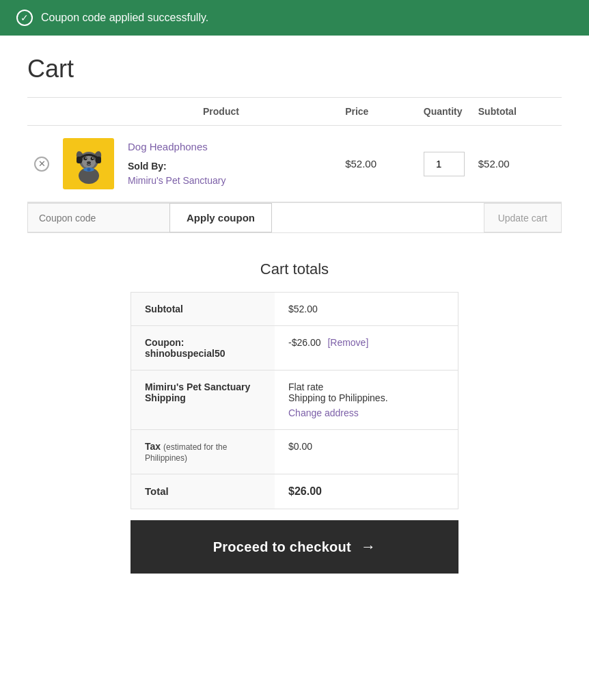 This screenshot has height=700, width=589. Describe the element at coordinates (348, 342) in the screenshot. I see `remove-coupon-link: [Remove]` at that location.